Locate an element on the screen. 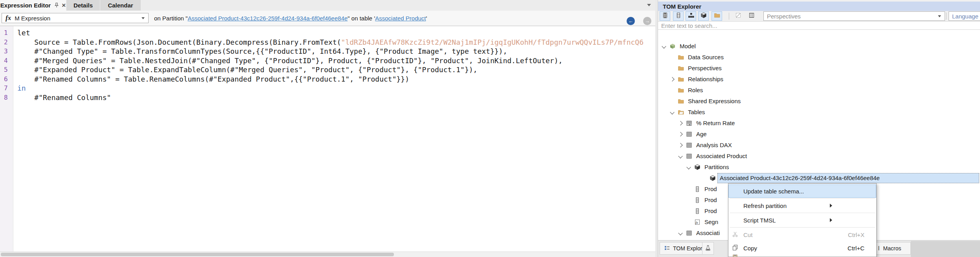 This screenshot has width=980, height=257. bottom-tab-icon is located at coordinates (708, 248).